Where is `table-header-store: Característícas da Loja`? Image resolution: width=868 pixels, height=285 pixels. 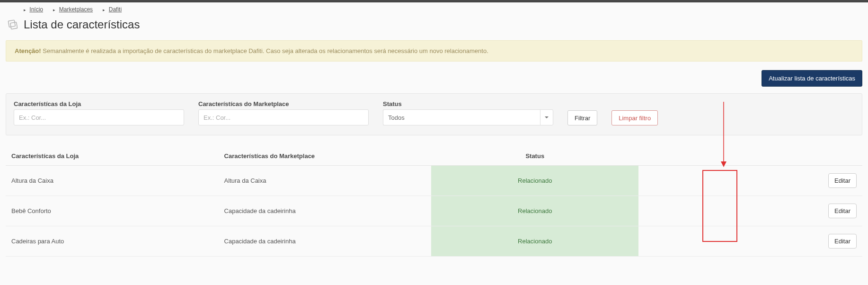 table-header-store: Característícas da Loja is located at coordinates (112, 156).